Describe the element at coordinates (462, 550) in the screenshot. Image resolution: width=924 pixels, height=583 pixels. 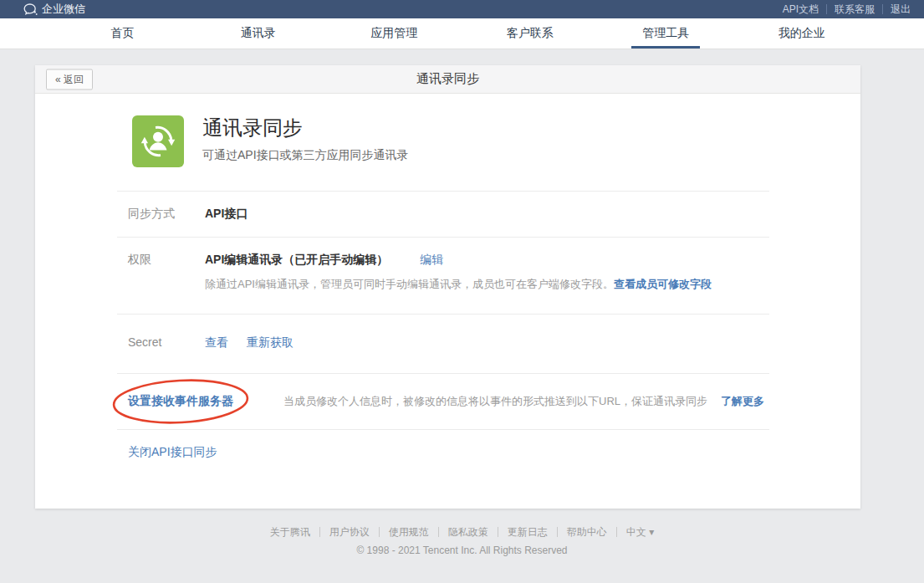
I see `copyright: © 1998 - 2021 Tencent Inc. All Rights Re…` at that location.